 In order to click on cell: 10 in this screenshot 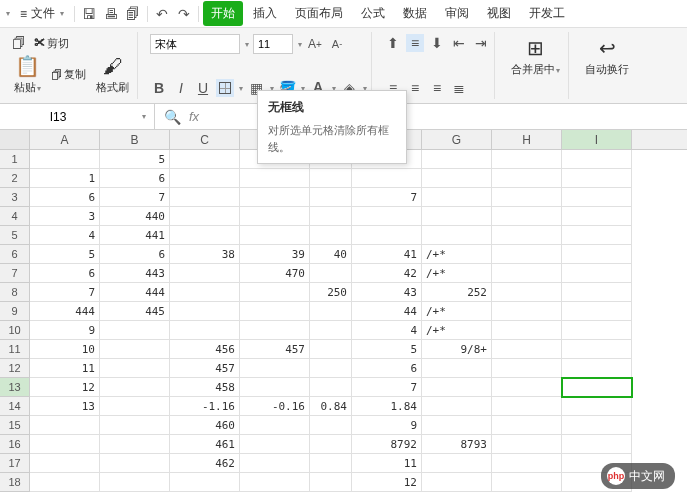, I will do `click(65, 350)`.